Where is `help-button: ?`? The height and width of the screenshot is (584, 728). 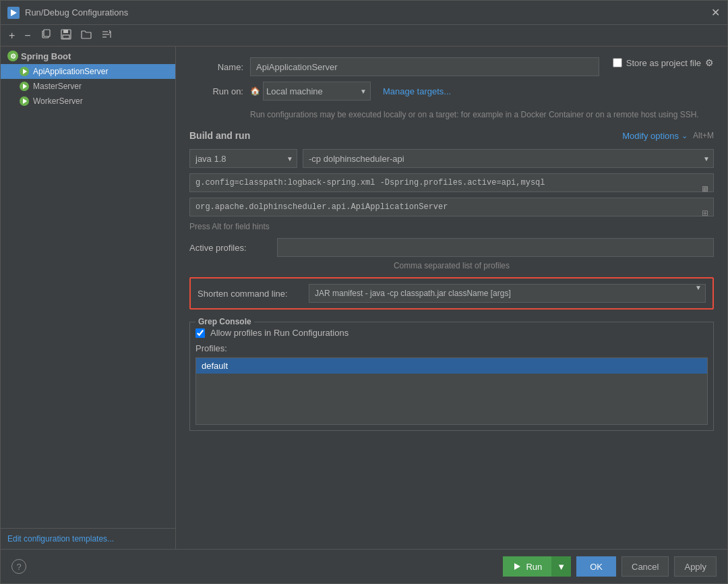 help-button: ? is located at coordinates (19, 566).